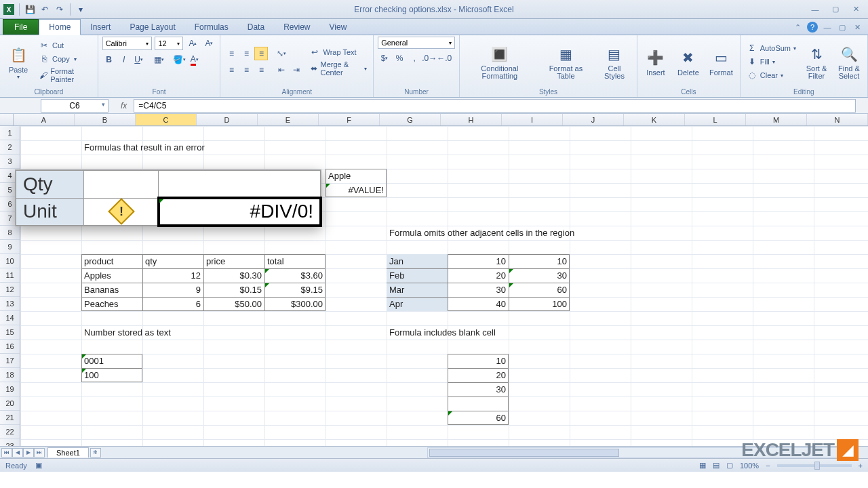 This screenshot has height=488, width=868. What do you see at coordinates (9, 361) in the screenshot?
I see `row-header-17: 17` at bounding box center [9, 361].